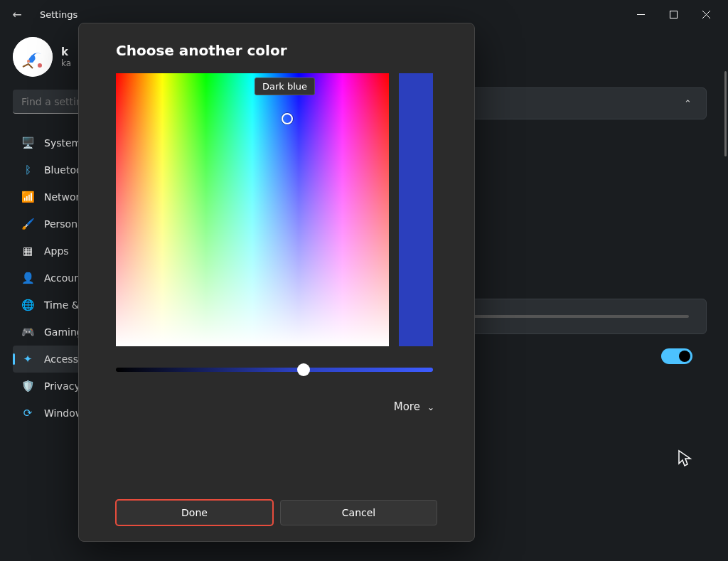  What do you see at coordinates (63, 143) in the screenshot?
I see `sidebar-item-label: System` at bounding box center [63, 143].